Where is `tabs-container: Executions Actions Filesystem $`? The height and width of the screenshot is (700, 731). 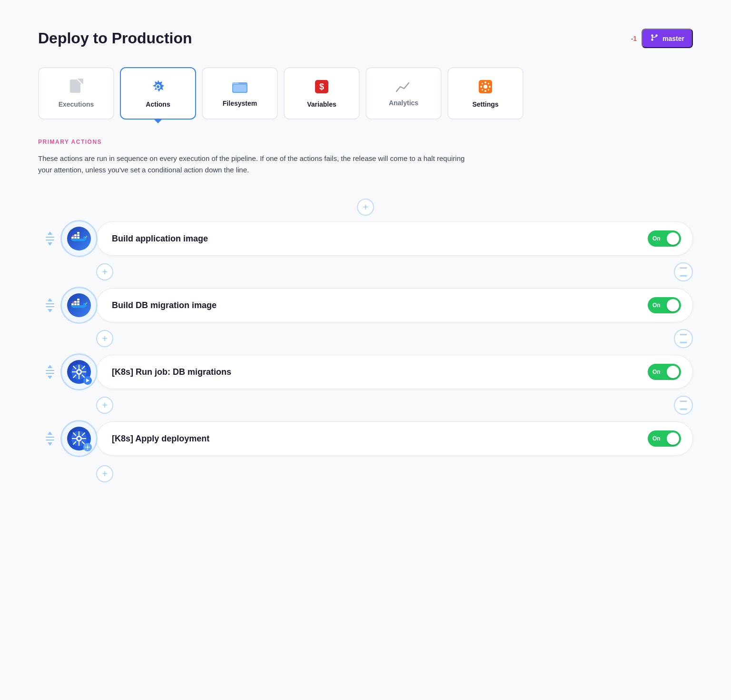
tabs-container: Executions Actions Filesystem $ is located at coordinates (366, 93).